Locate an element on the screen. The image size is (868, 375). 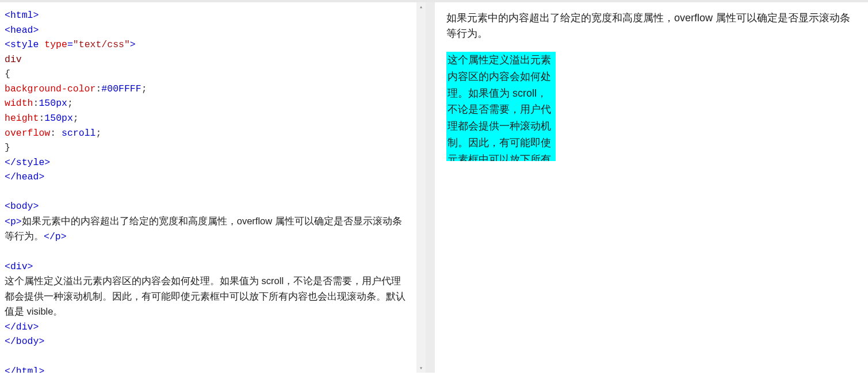
code-line: </style> is located at coordinates (206, 163).